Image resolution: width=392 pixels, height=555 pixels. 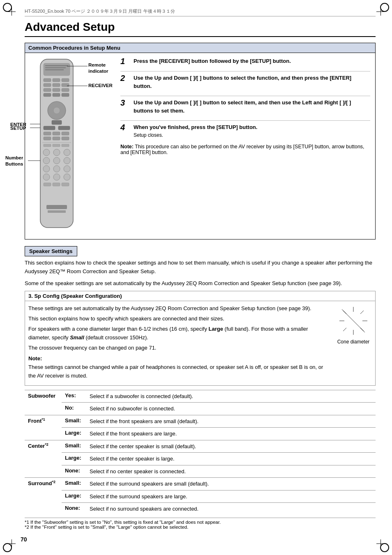 I want to click on footnote: *1 If the "Subwoofer" setting is set to …, so click(x=200, y=522).